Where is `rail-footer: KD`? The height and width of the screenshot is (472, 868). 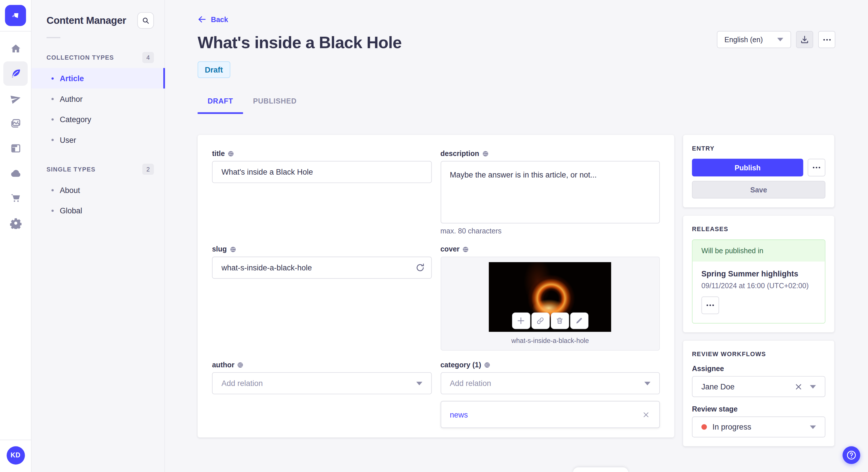
rail-footer: KD is located at coordinates (16, 456).